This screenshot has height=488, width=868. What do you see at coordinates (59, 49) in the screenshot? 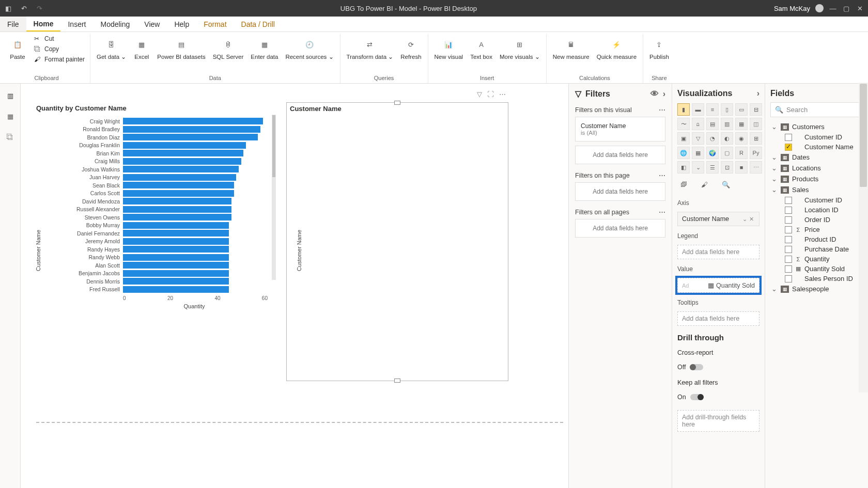
I see `copy-button: ⿻Copy` at bounding box center [59, 49].